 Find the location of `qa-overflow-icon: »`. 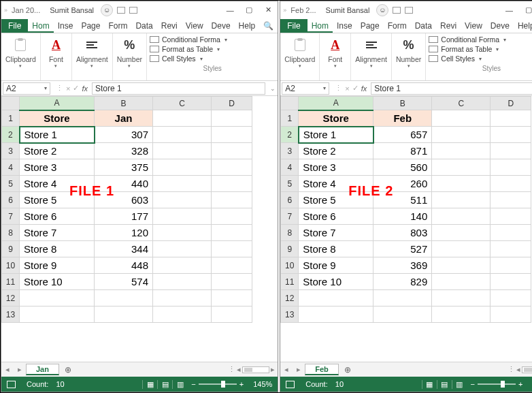

qa-overflow-icon: » is located at coordinates (5, 10).